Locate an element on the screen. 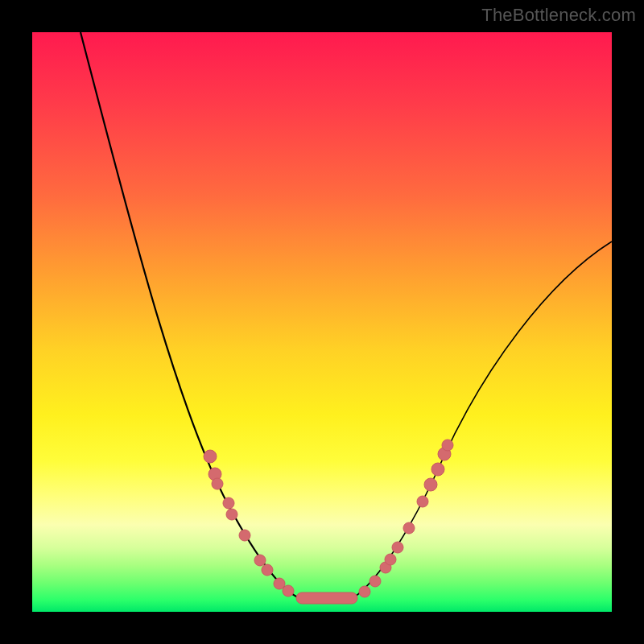  dots-left-group is located at coordinates (249, 523).